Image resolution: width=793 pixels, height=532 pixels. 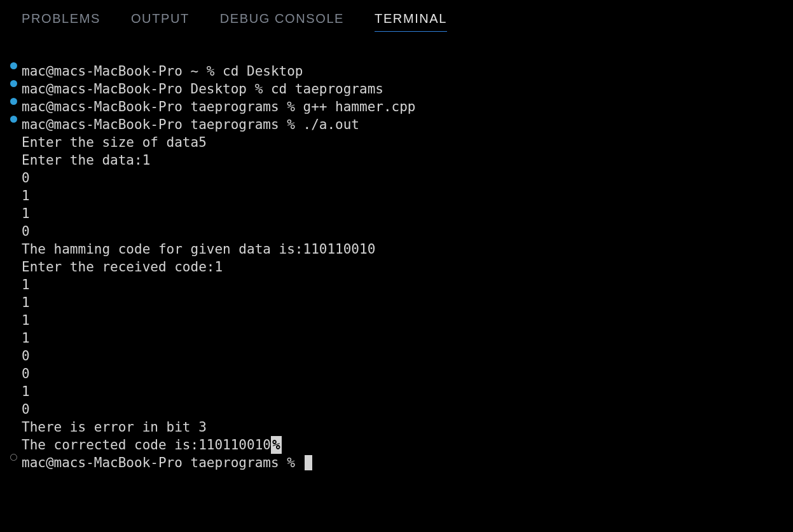 I want to click on tab-terminal: TERMINAL, so click(x=411, y=22).